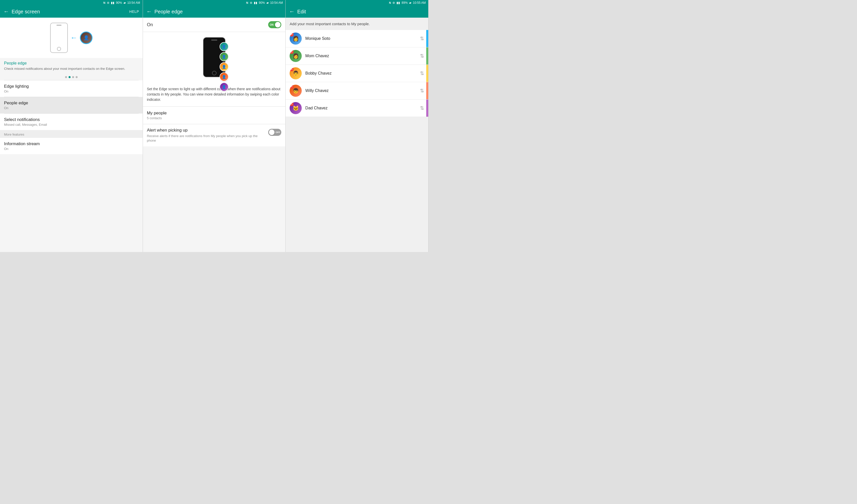 Image resolution: width=857 pixels, height=504 pixels. I want to click on battery-icon-3: ▰, so click(410, 3).